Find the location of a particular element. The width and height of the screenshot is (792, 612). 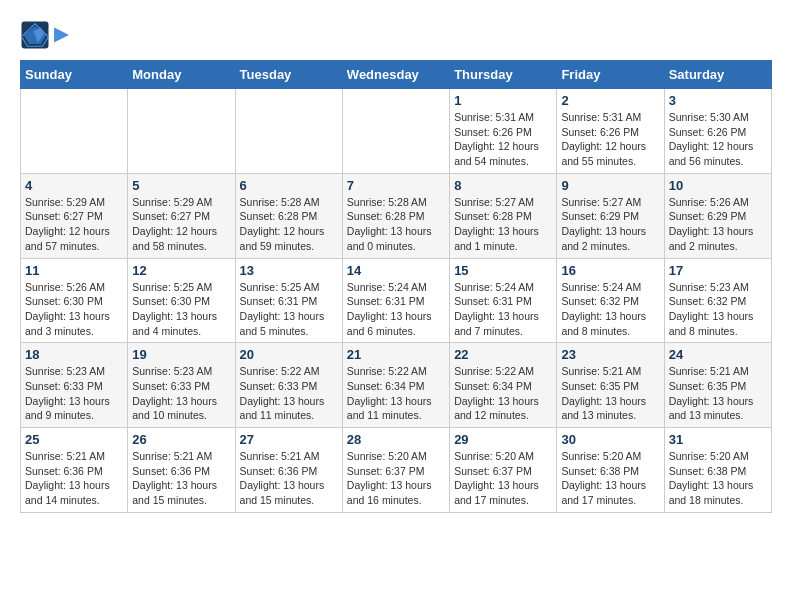

day-number: 31 is located at coordinates (718, 440).